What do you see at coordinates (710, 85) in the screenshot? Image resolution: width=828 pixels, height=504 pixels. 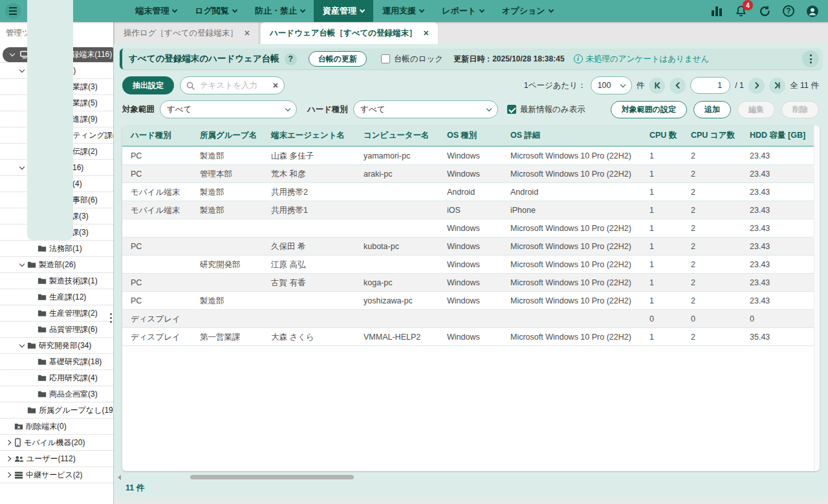 I see `page-number-input` at bounding box center [710, 85].